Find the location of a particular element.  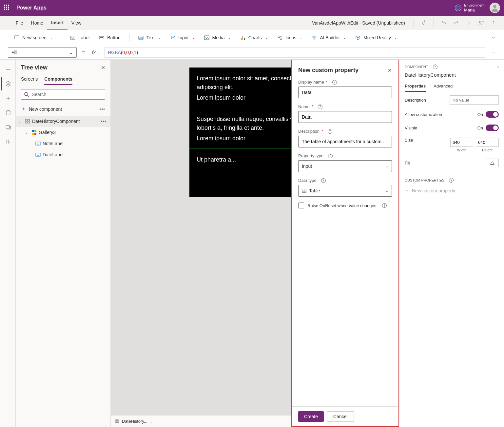

label-button: Label is located at coordinates (80, 38).